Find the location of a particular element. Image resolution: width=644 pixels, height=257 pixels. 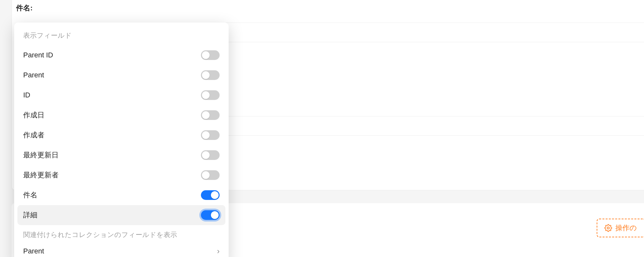

chevron-right-icon: › is located at coordinates (218, 251).